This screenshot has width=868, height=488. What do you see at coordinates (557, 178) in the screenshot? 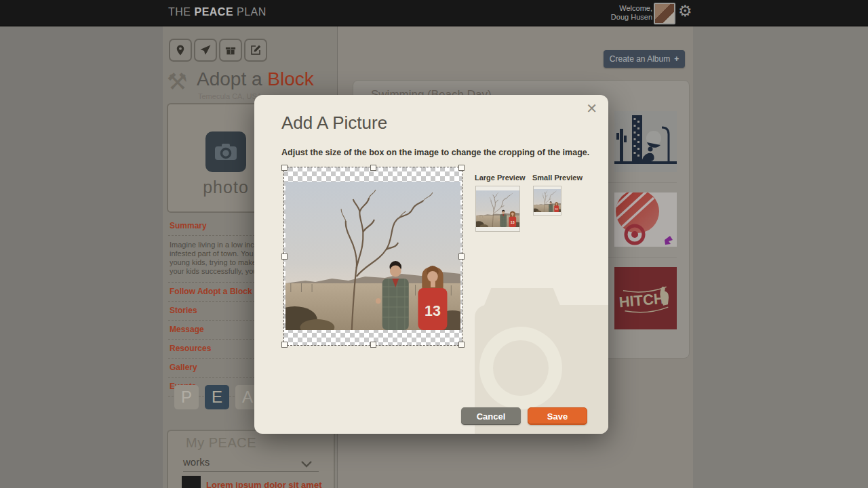
I see `small-preview-label: Small Preview` at bounding box center [557, 178].